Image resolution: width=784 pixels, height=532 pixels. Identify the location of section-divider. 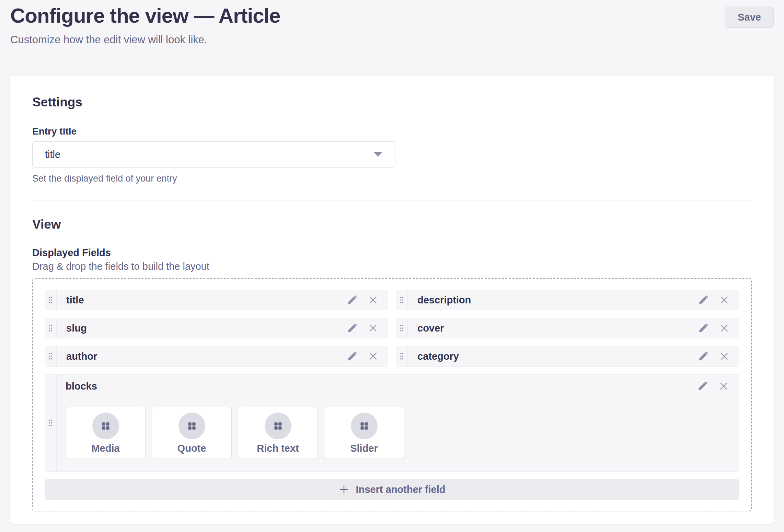
(392, 200).